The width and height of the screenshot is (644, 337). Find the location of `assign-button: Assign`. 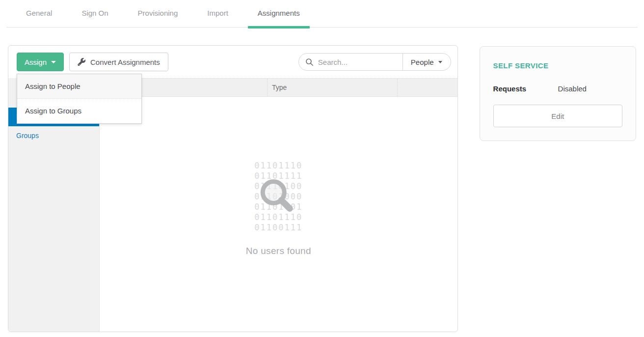

assign-button: Assign is located at coordinates (40, 62).